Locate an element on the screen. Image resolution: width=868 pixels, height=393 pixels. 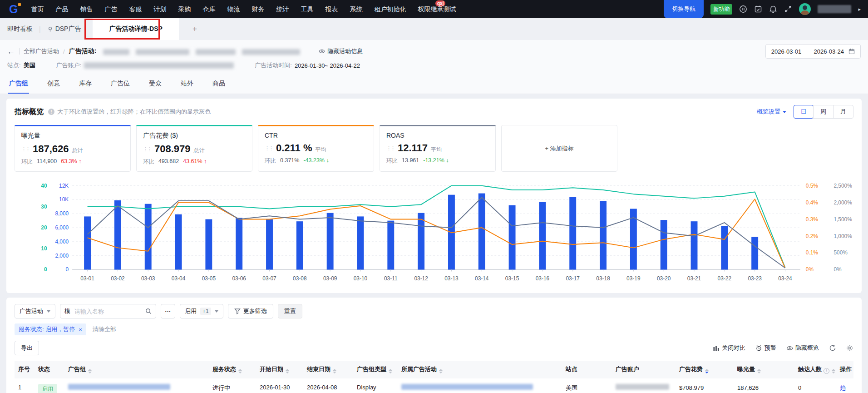
name-search-input is located at coordinates (108, 312).